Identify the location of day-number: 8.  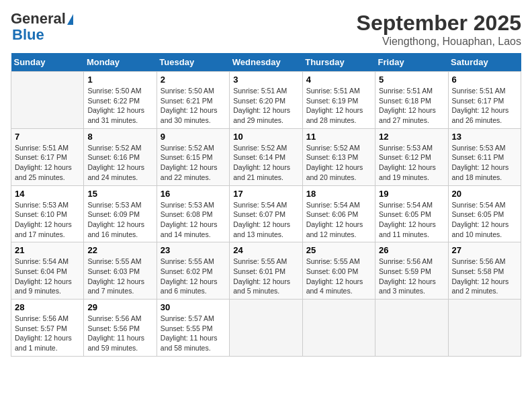
(120, 137).